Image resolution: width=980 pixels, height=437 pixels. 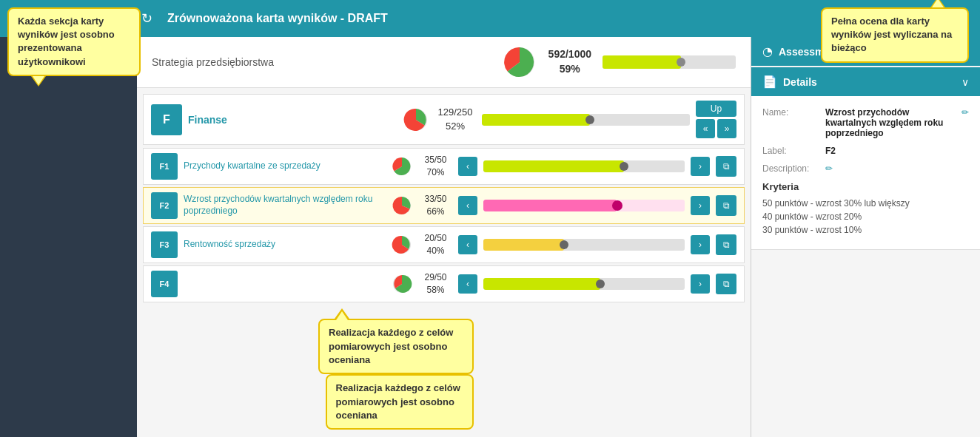 I want to click on label-value: F2, so click(x=897, y=151).